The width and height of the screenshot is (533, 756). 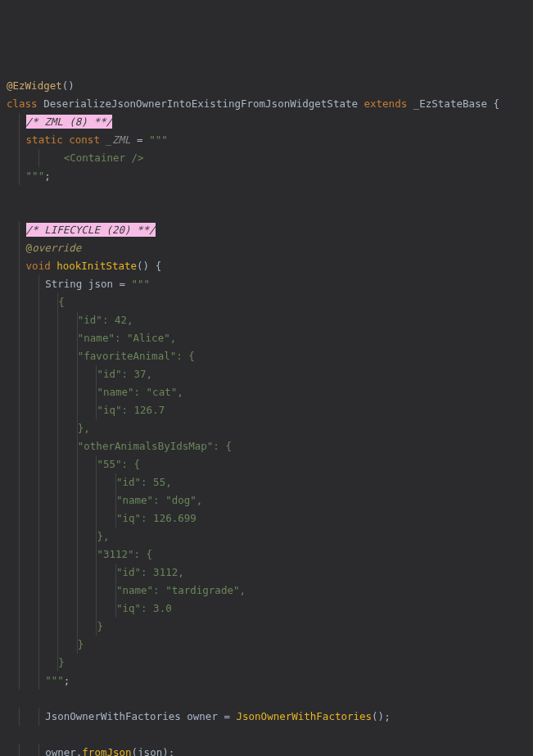 What do you see at coordinates (270, 464) in the screenshot?
I see `code-line: "55": {` at bounding box center [270, 464].